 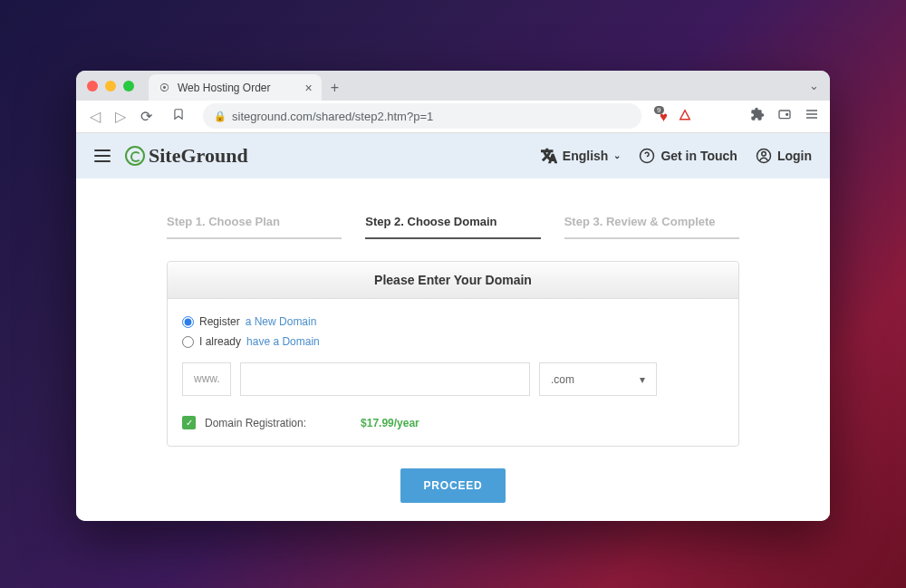 I want to click on tab-title: Web Hosting Order, so click(x=225, y=88).